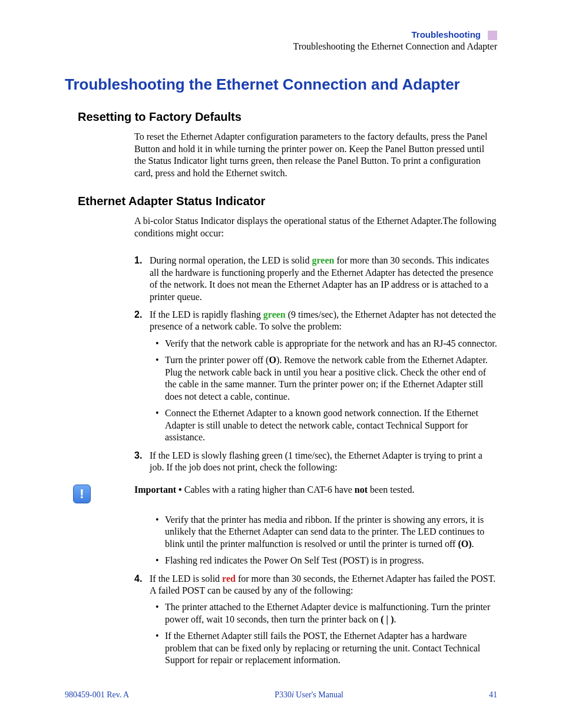 This screenshot has width=562, height=728. I want to click on status-item-2: 2. If the LED is rapidly flashing green …, so click(316, 376).